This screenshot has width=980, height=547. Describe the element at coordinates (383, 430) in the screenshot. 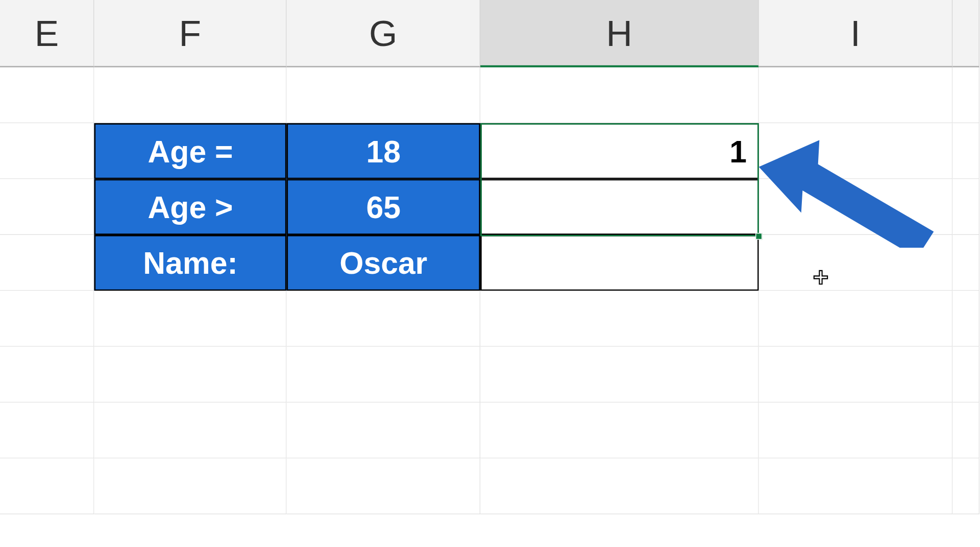

I see `cell-G7` at that location.